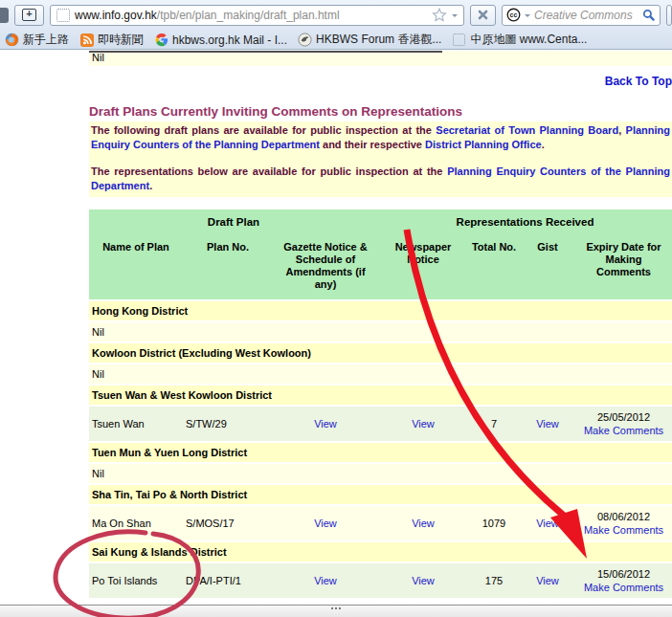 The height and width of the screenshot is (617, 672). Describe the element at coordinates (266, 52) in the screenshot. I see `previous-table-edge` at that location.